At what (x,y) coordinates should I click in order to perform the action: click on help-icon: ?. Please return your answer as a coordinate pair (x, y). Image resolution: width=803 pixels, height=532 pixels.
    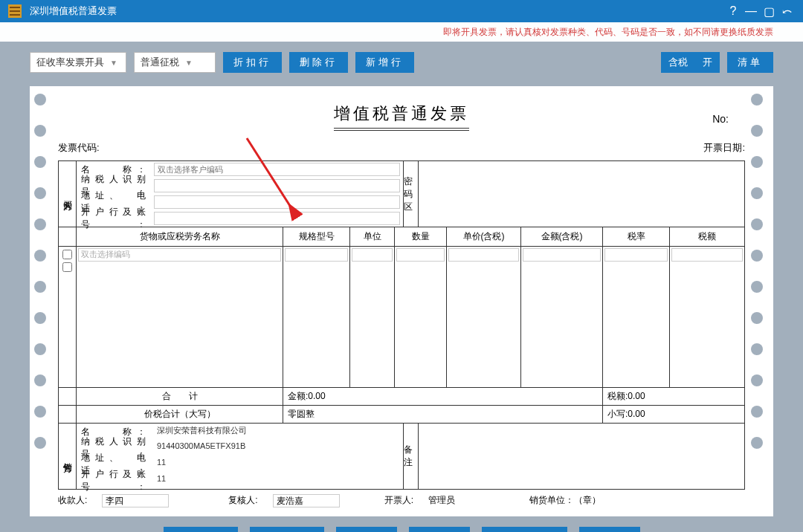
    Looking at the image, I should click on (733, 11).